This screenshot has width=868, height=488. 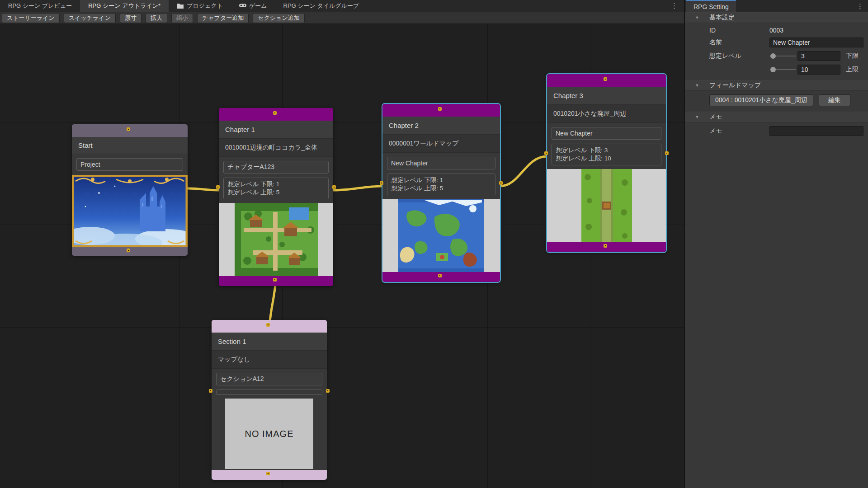 I want to click on chapter2-name-input, so click(x=441, y=163).